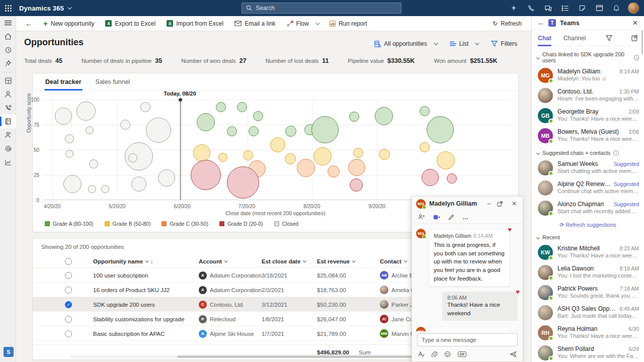 The width and height of the screenshot is (644, 362). I want to click on chat-list-item: ✓Alonzo ChapmanSuggestedStart chat with …, so click(588, 208).